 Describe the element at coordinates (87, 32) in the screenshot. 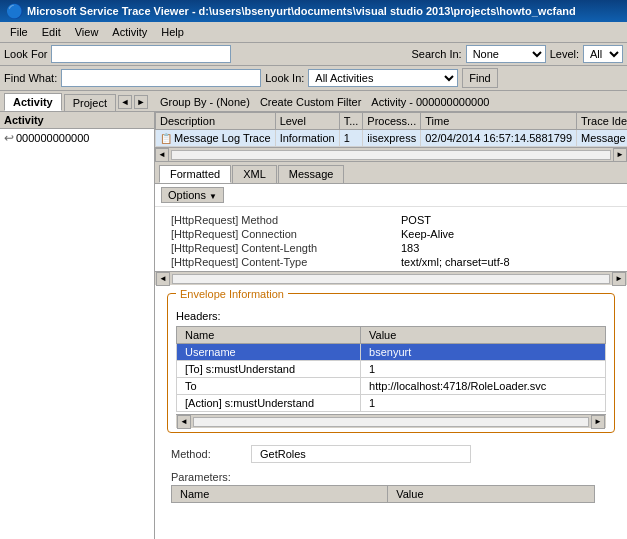

I see `menu-view: View` at that location.